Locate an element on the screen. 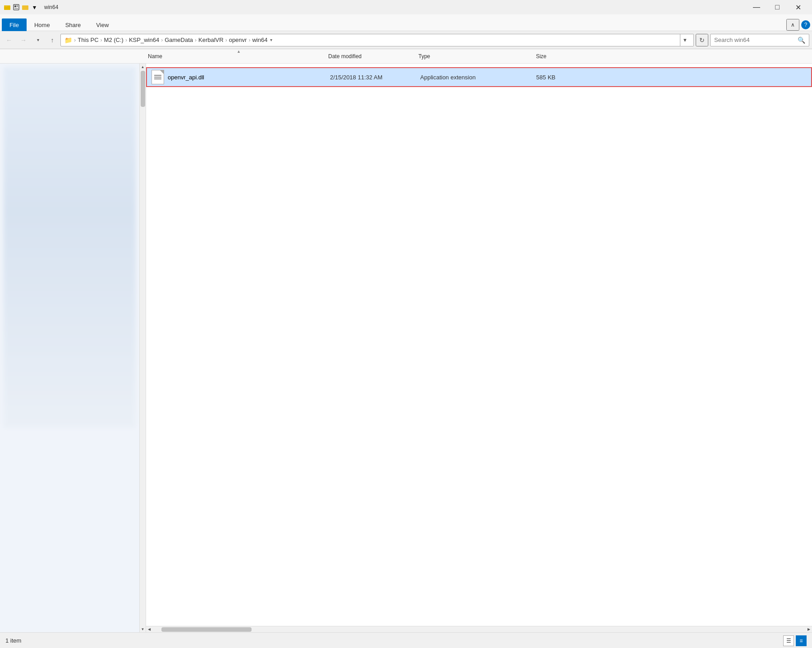 Image resolution: width=812 pixels, height=648 pixels. ribbon-collapse-button: ∧ is located at coordinates (793, 25).